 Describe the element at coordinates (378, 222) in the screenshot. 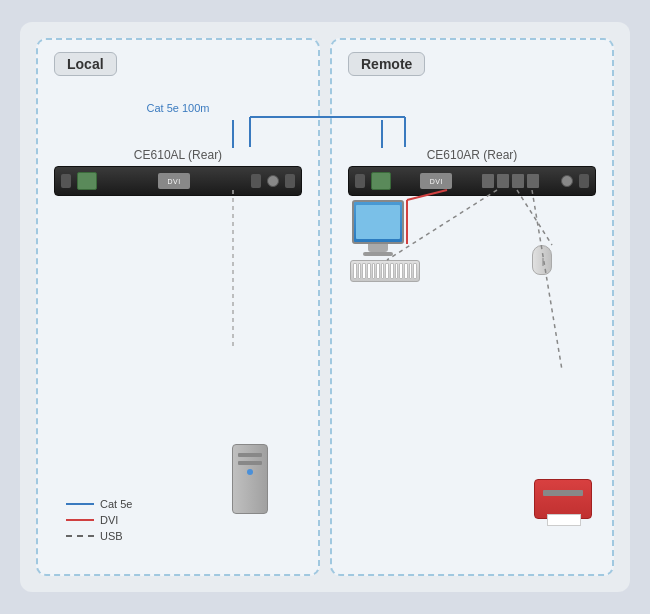

I see `monitor-screen` at that location.